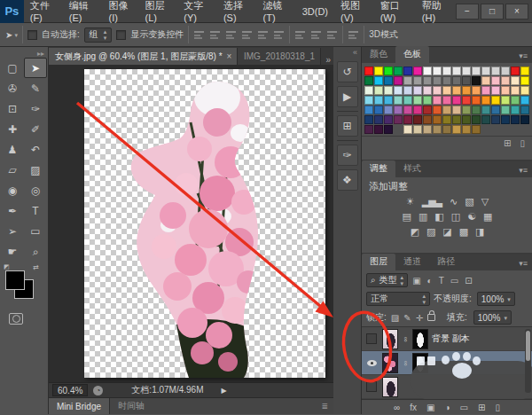 The height and width of the screenshot is (415, 532). I want to click on gradient-tool: ▨, so click(35, 170).